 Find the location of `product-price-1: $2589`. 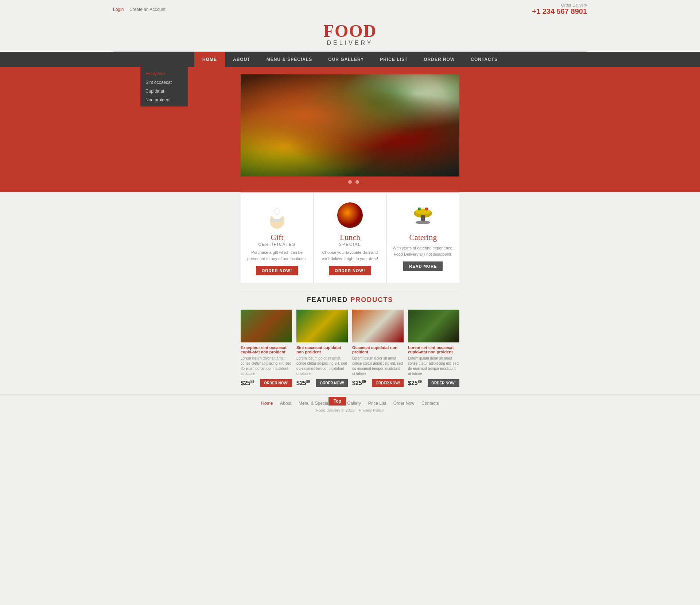

product-price-1: $2589 is located at coordinates (248, 383).